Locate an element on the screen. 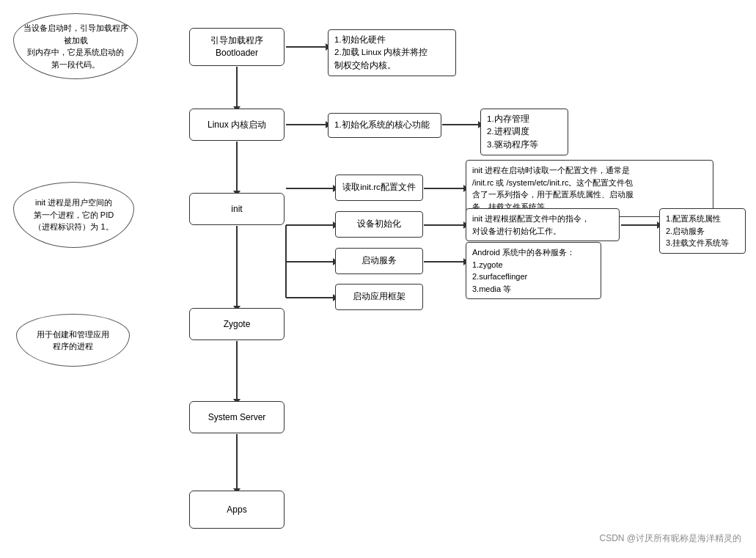  arrow-init-rc is located at coordinates (309, 188).